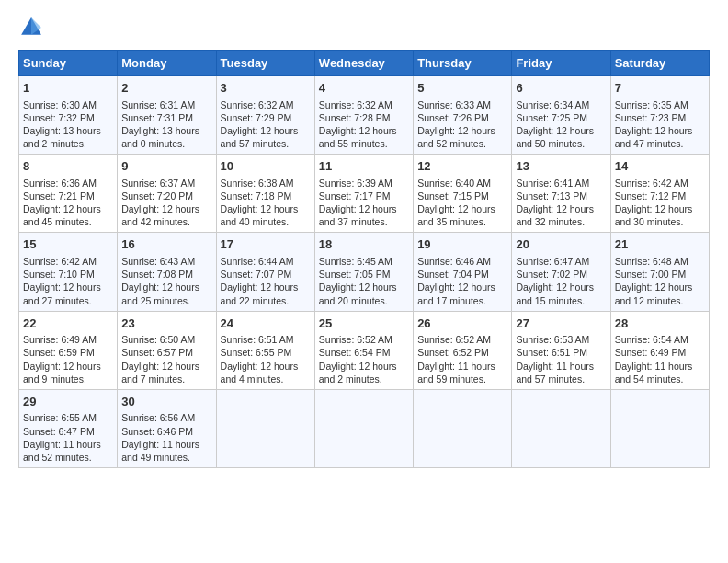 This screenshot has height=563, width=728. I want to click on calendar-row: 22Sunrise: 6:49 AMSunset: 6:59 PMDayligh…, so click(364, 350).